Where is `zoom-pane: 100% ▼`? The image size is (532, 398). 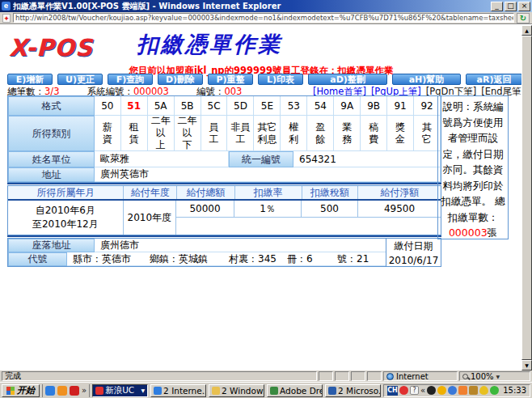
zoom-pane: 100% ▼ is located at coordinates (495, 376).